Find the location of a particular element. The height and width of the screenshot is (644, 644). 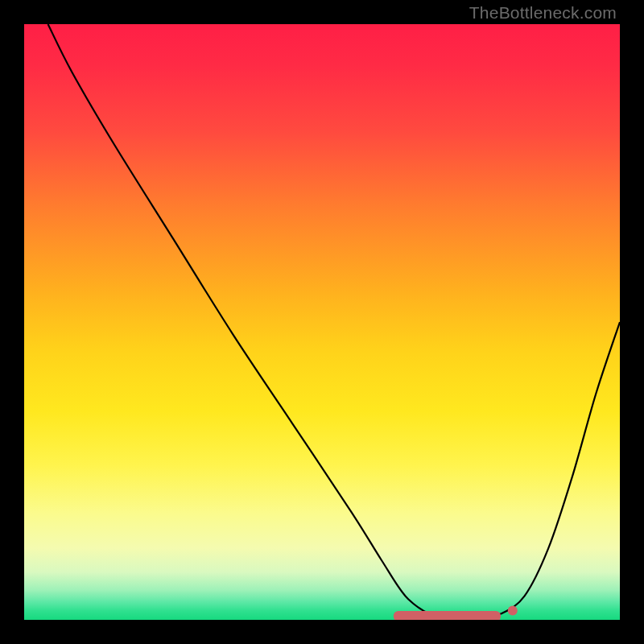

watermark-text: TheBottleneck.com is located at coordinates (543, 13).